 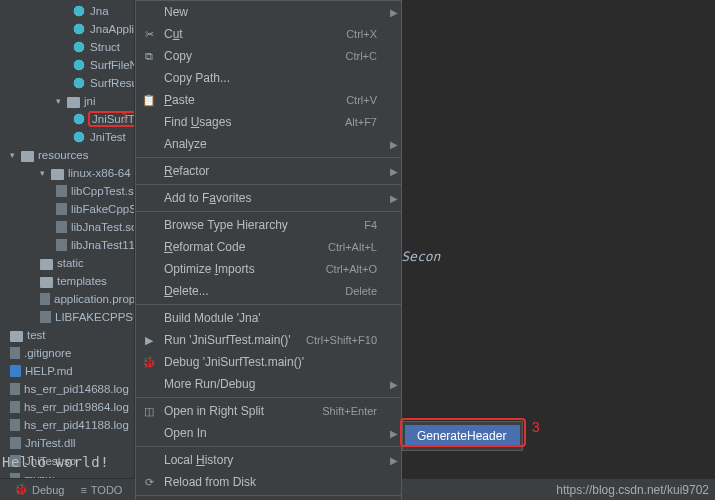 What do you see at coordinates (462, 436) in the screenshot?
I see `submenu-generate-header: GenerateHeader` at bounding box center [462, 436].